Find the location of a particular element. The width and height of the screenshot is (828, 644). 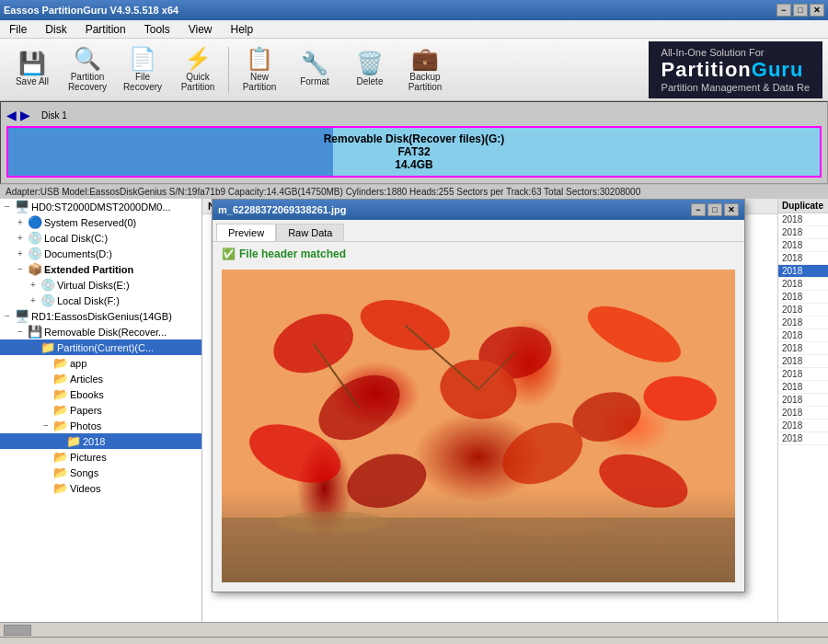

right-item-1: 2018 is located at coordinates (803, 233).